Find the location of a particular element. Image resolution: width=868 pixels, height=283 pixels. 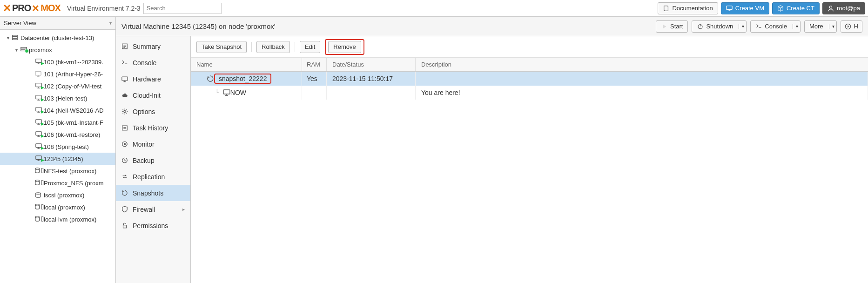

power-icon is located at coordinates (700, 27).